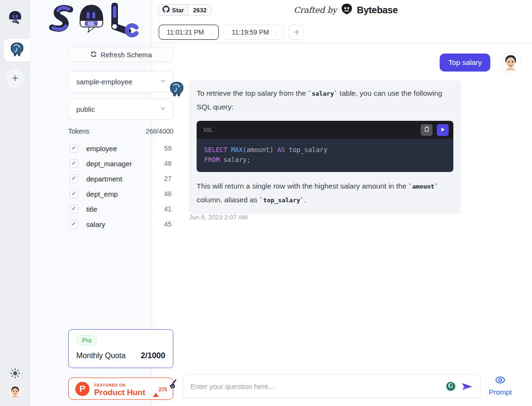 The height and width of the screenshot is (406, 532). Describe the element at coordinates (500, 392) in the screenshot. I see `prompt-label: Prompt` at that location.